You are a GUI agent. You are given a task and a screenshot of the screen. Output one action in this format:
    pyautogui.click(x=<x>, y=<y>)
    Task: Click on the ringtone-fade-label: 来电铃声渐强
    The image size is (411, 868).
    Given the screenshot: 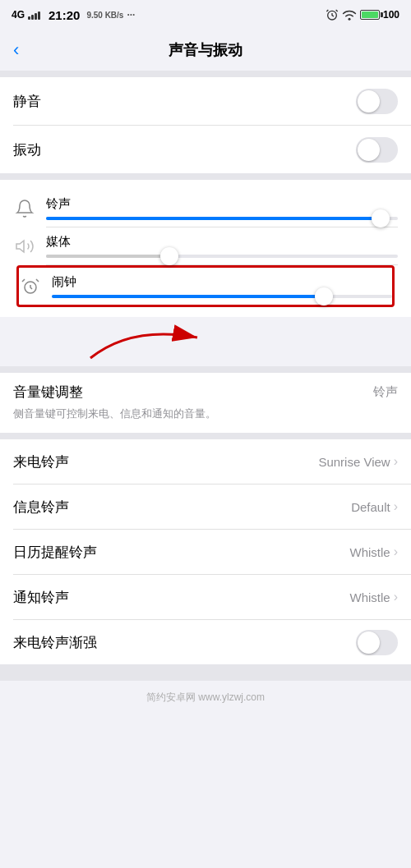 What is the action you would take?
    pyautogui.click(x=55, y=642)
    